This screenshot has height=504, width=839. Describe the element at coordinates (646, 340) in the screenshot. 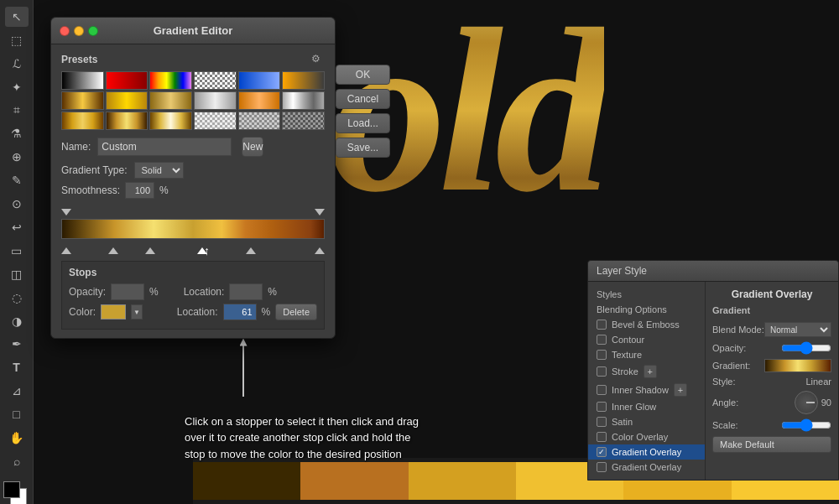

I see `layer-style-item-contour: Contour` at that location.